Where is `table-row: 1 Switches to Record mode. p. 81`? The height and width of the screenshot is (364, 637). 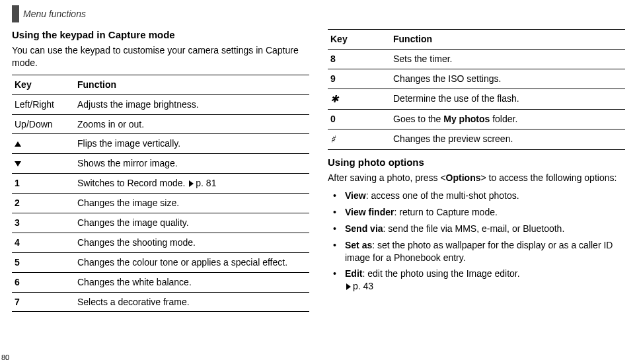
table-row: 1 Switches to Record mode. p. 81 is located at coordinates (161, 184).